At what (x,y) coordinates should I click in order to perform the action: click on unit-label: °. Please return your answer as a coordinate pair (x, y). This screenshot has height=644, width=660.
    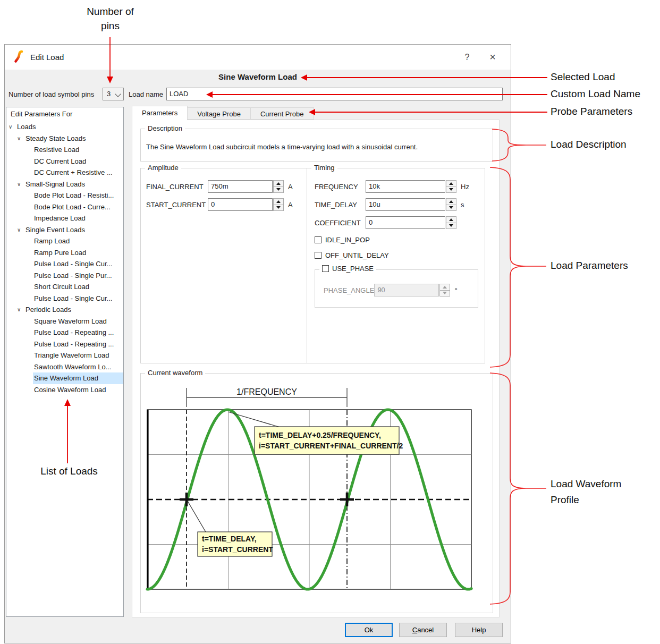
    Looking at the image, I should click on (456, 290).